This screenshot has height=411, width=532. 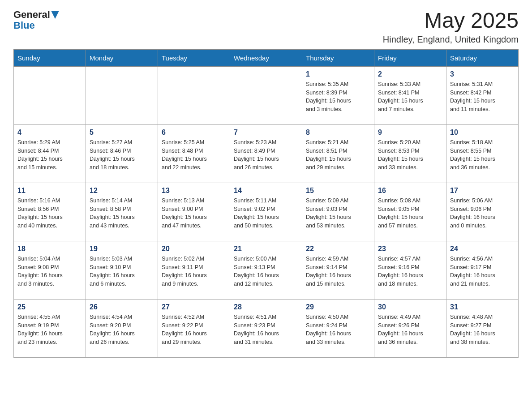 I want to click on calendar-cell: 15Sunrise: 5:09 AM Sunset: 9:03 PM Dayli…, so click(x=339, y=212).